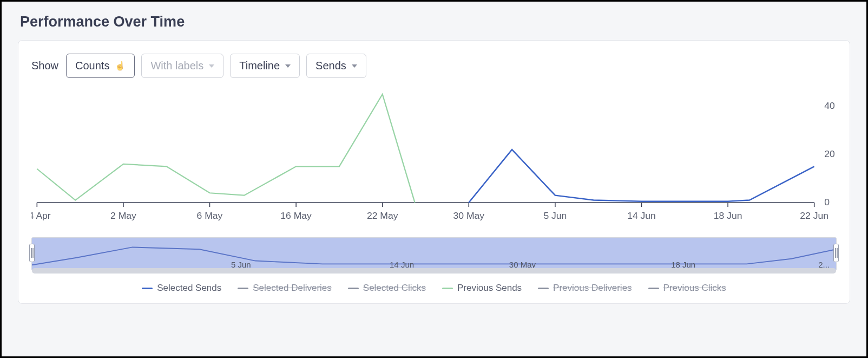  I want to click on legend-item: Previous Sends, so click(482, 288).